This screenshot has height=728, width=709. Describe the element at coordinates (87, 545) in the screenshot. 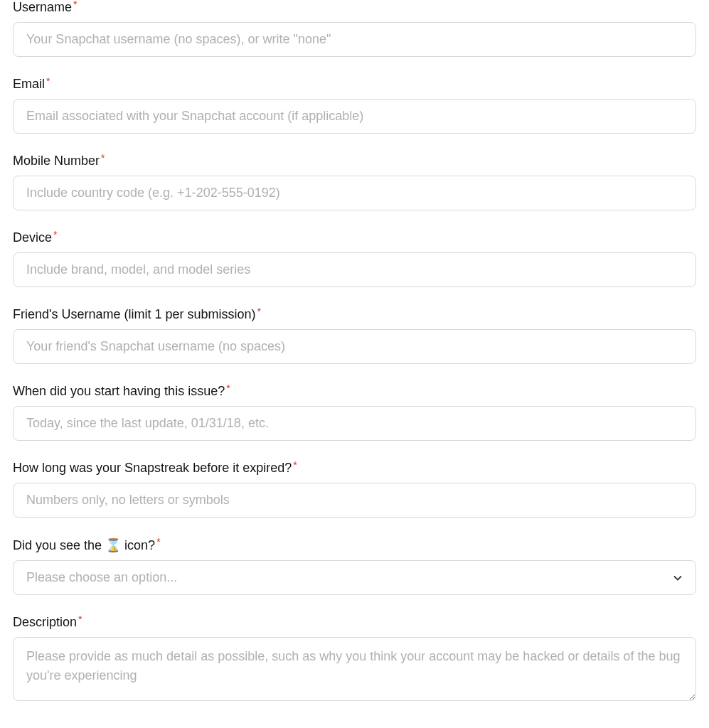

I see `saw-icon-label: Did you see the ⌛ icon?*` at that location.